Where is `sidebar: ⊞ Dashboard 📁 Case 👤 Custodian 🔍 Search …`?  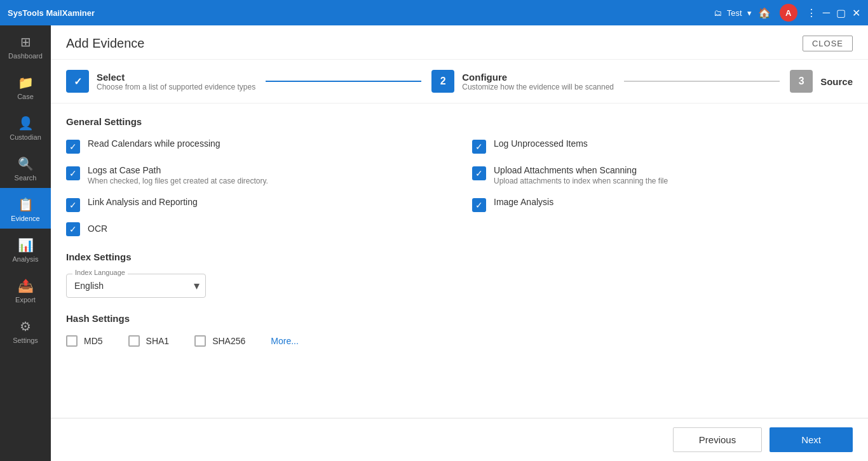 sidebar: ⊞ Dashboard 📁 Case 👤 Custodian 🔍 Search … is located at coordinates (25, 243).